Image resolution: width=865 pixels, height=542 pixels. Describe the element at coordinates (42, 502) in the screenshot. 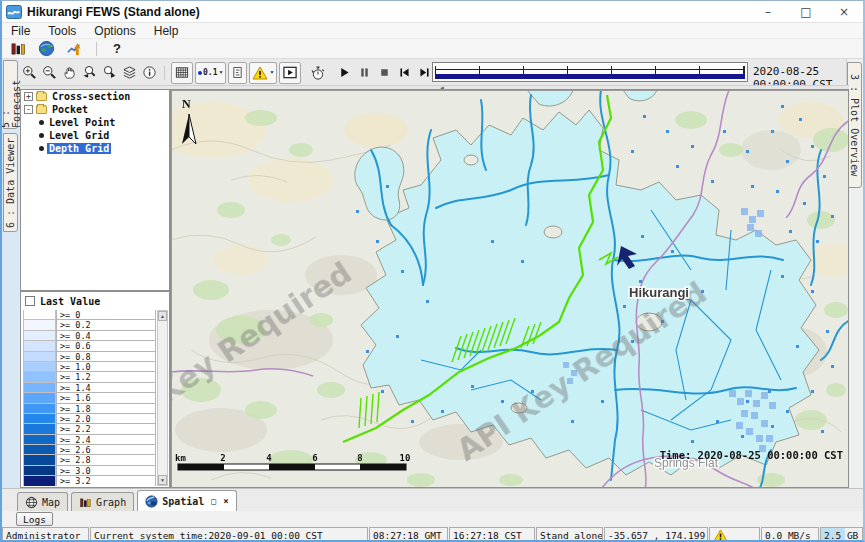

I see `tab-map: Map` at that location.